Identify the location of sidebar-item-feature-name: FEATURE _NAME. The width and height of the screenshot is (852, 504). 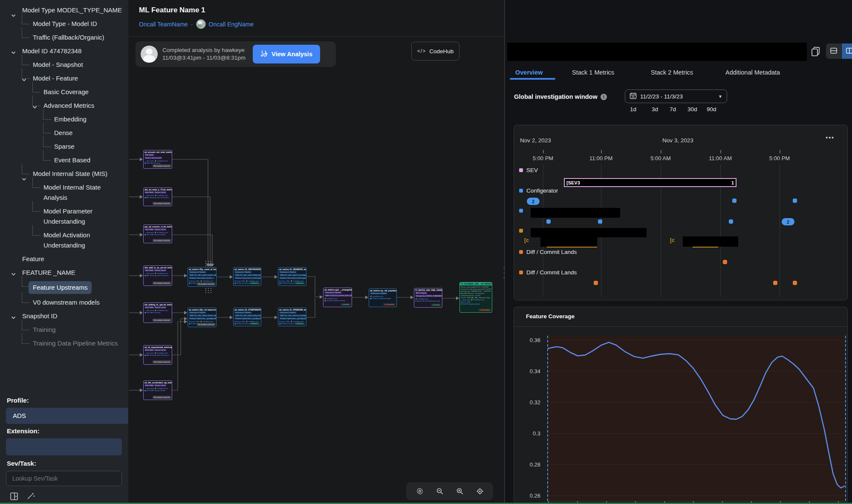
(64, 273).